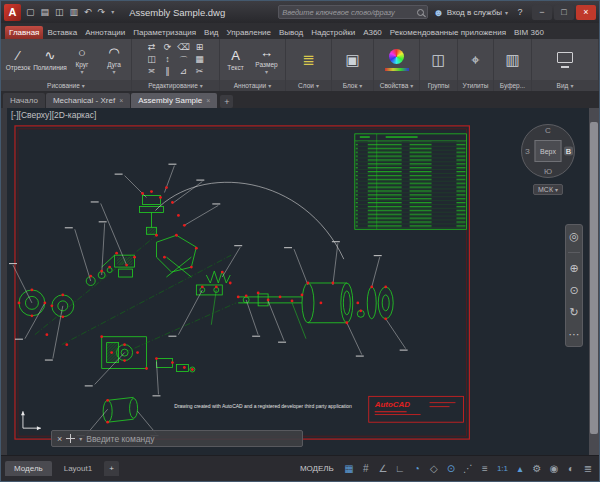 The width and height of the screenshot is (600, 482). Describe the element at coordinates (82, 60) in the screenshot. I see `circle-tool: ○ Круг ▾` at that location.